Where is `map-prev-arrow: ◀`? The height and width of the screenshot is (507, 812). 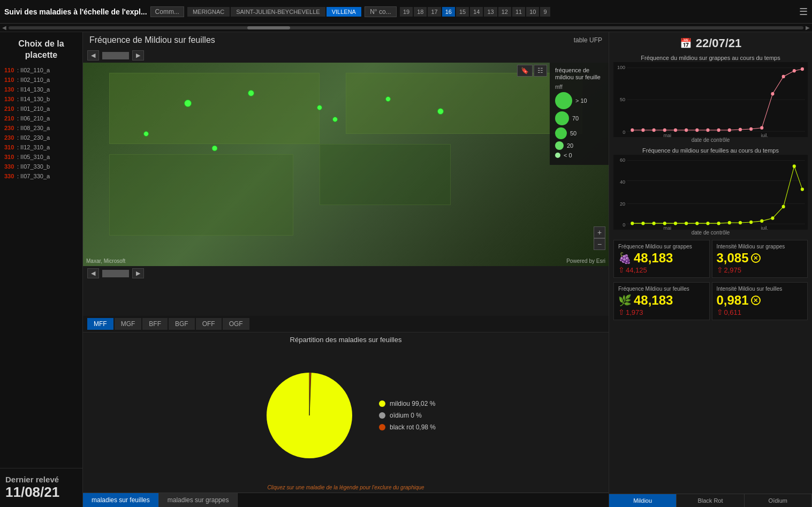
map-prev-arrow: ◀ is located at coordinates (93, 56).